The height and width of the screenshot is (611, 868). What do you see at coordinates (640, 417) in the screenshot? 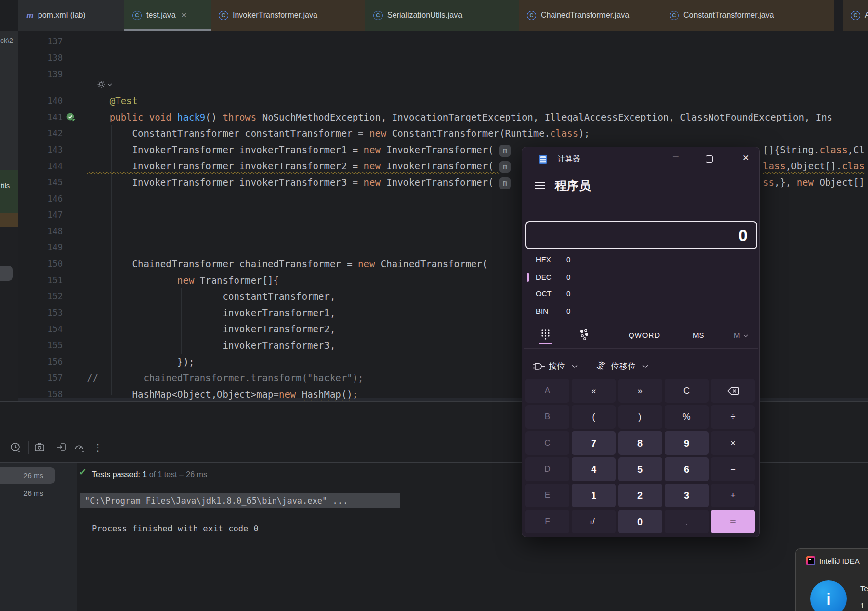
I see `calc-key: )` at bounding box center [640, 417].